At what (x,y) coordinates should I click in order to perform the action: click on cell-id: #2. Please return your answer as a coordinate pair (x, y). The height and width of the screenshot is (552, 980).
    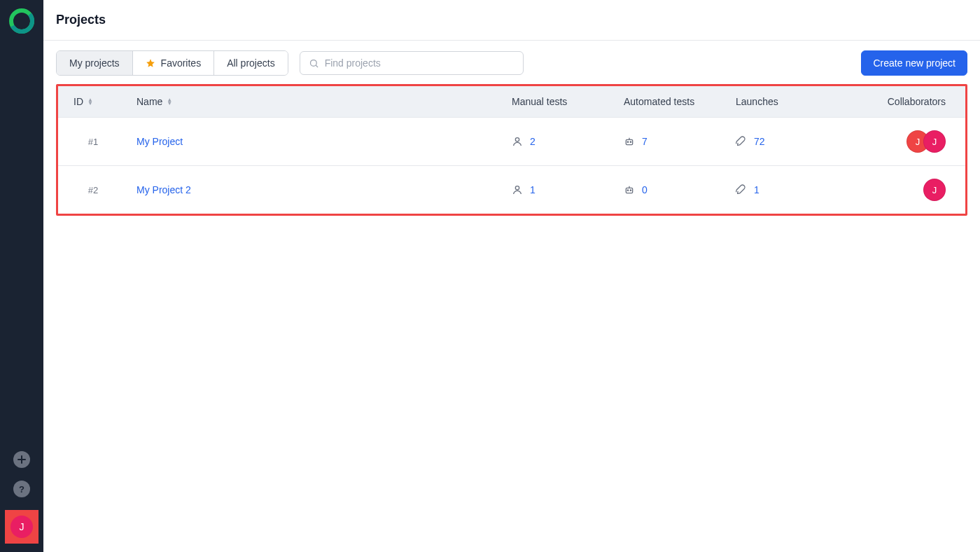
    Looking at the image, I should click on (93, 191).